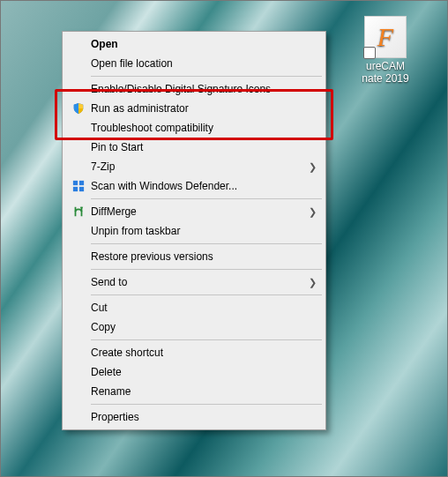 The width and height of the screenshot is (448, 477). Describe the element at coordinates (194, 353) in the screenshot. I see `menu-create-shortcut: Create shortcut` at that location.